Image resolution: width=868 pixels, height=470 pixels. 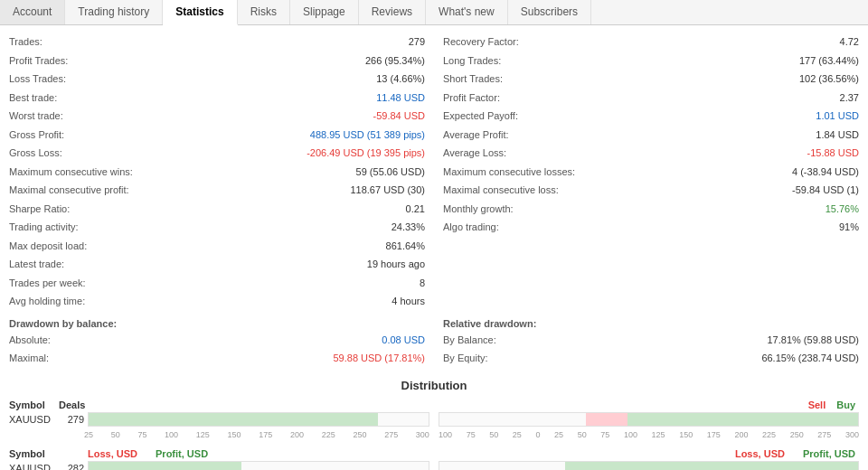 What do you see at coordinates (43, 228) in the screenshot?
I see `stat-trading-activity-label: Trading activity:` at bounding box center [43, 228].